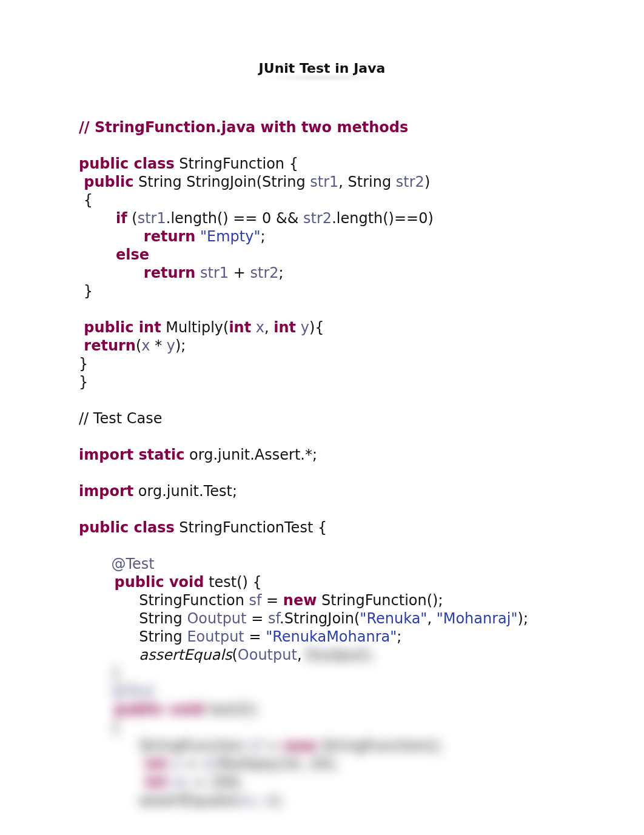 The width and height of the screenshot is (644, 835). What do you see at coordinates (195, 327) in the screenshot?
I see `txt: Multiply(` at bounding box center [195, 327].